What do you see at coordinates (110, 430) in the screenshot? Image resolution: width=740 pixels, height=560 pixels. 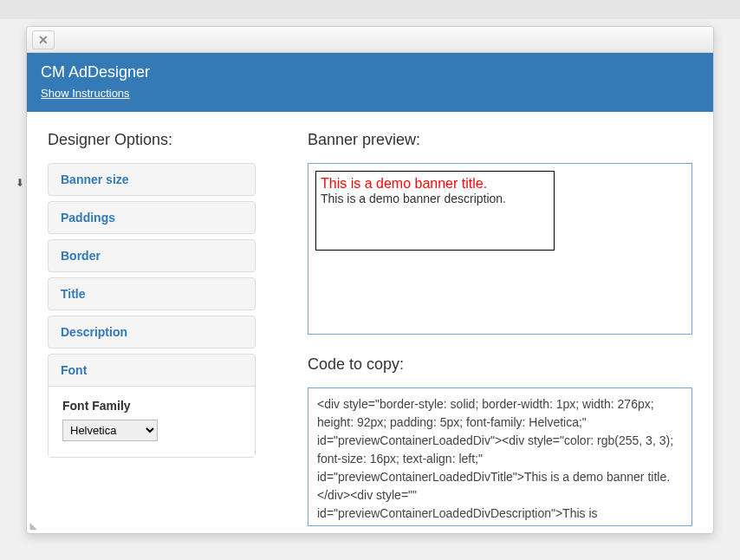 I see `font-family-select: Helvetica` at bounding box center [110, 430].